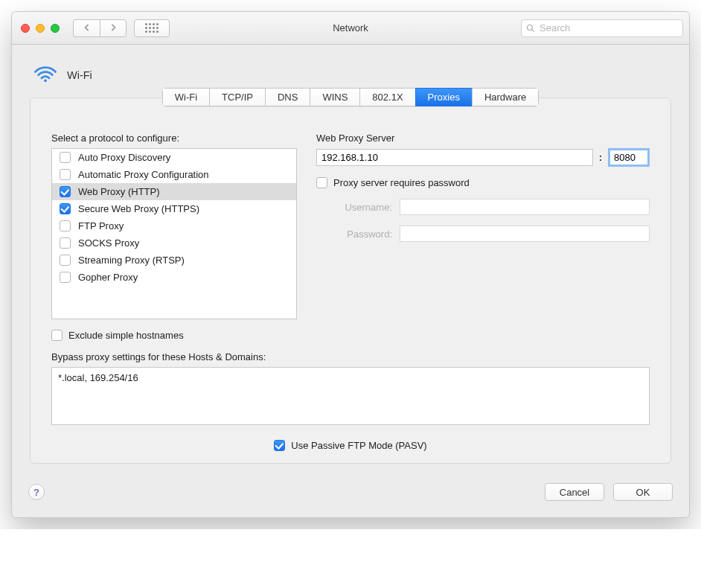 This screenshot has width=701, height=588. I want to click on password-input, so click(525, 234).